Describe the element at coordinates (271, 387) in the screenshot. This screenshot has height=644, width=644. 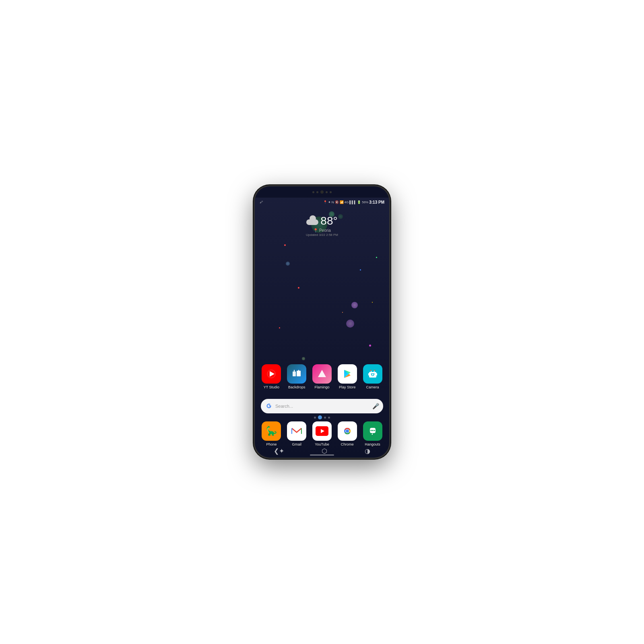
I see `yt-studio-label: YT Studio` at that location.